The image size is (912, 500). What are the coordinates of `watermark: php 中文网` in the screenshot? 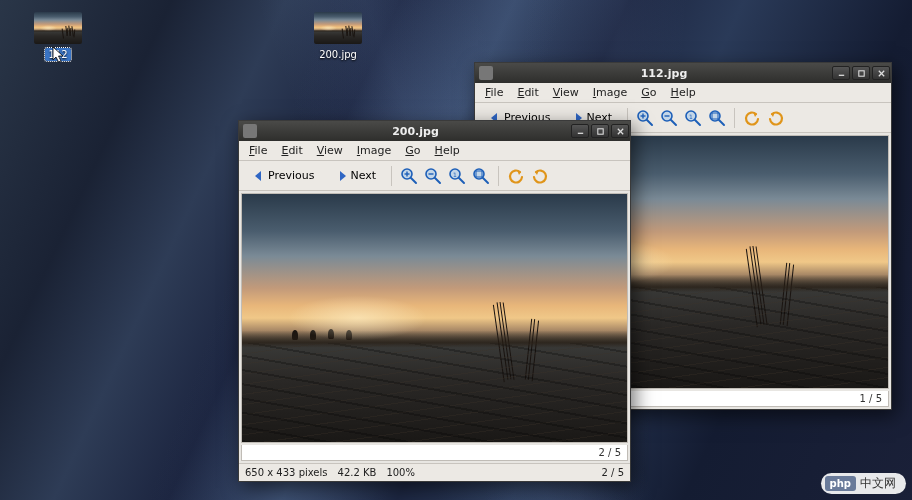 It's located at (864, 484).